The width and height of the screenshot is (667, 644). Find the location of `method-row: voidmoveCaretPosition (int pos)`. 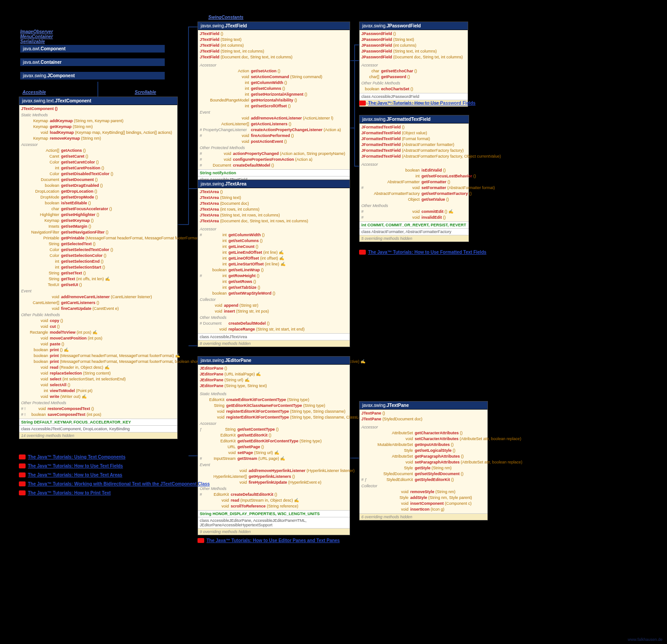

method-row: voidmoveCaretPosition (int pos) is located at coordinates (98, 339).